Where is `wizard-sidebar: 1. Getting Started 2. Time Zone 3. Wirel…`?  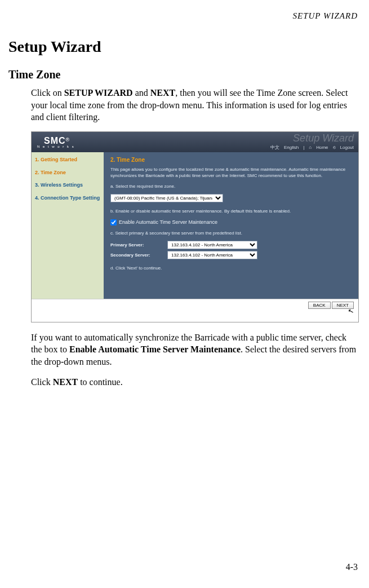 wizard-sidebar: 1. Getting Started 2. Time Zone 3. Wirel… is located at coordinates (68, 226).